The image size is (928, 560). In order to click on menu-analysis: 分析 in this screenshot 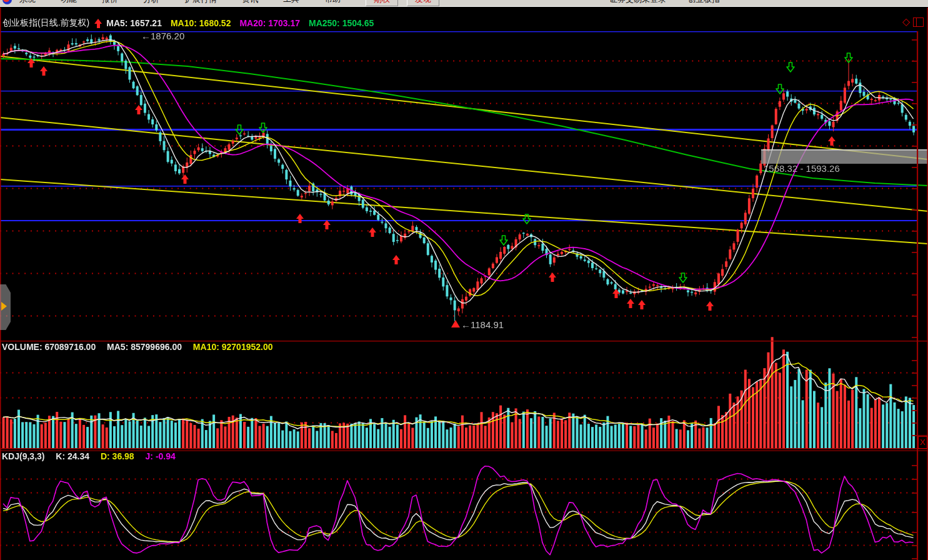, I will do `click(151, 2)`.